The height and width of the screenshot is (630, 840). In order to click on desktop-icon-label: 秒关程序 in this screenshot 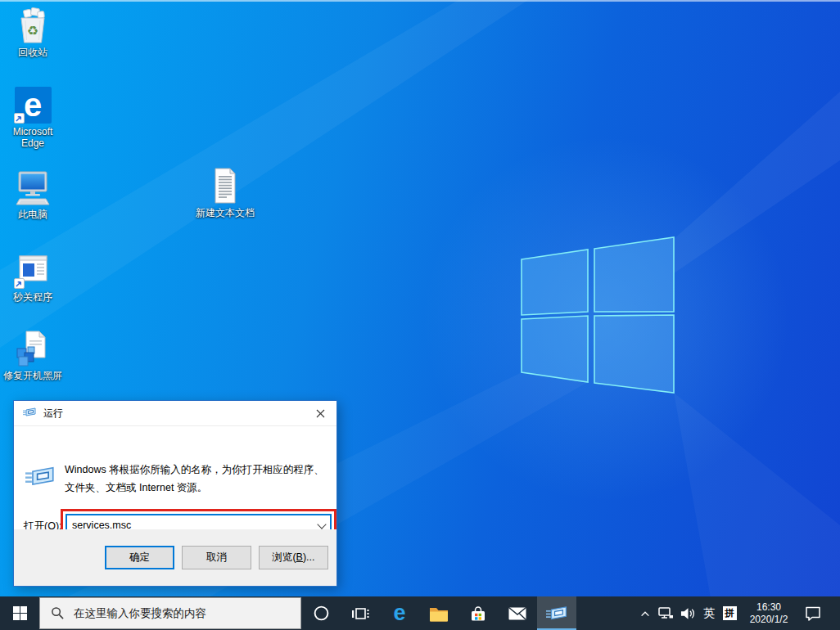, I will do `click(33, 297)`.